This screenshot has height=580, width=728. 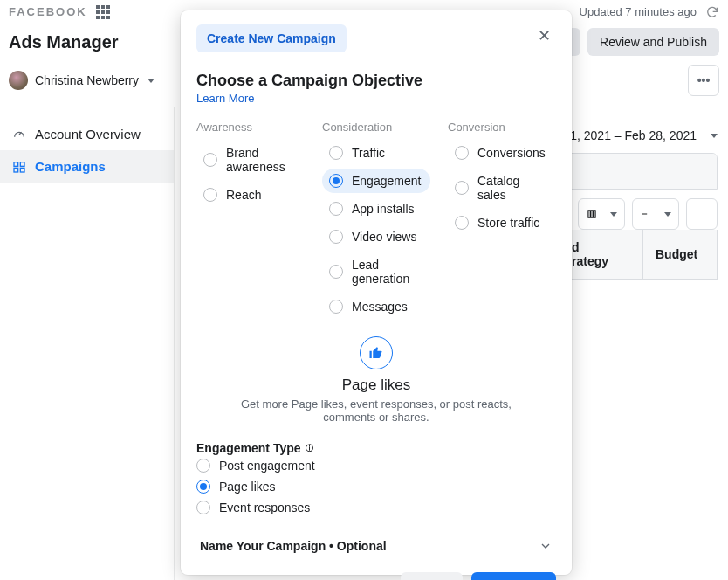 What do you see at coordinates (103, 12) in the screenshot?
I see `apps-grid-icon` at bounding box center [103, 12].